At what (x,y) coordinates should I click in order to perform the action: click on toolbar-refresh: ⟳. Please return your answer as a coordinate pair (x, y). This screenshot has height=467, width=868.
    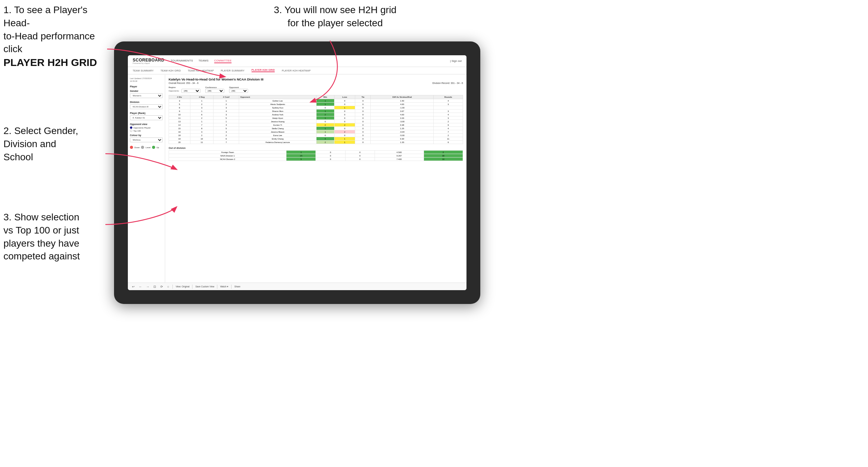
    Looking at the image, I should click on (162, 287).